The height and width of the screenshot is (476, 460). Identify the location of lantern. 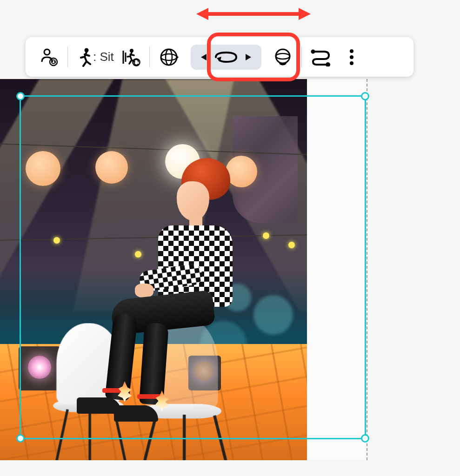
(43, 168).